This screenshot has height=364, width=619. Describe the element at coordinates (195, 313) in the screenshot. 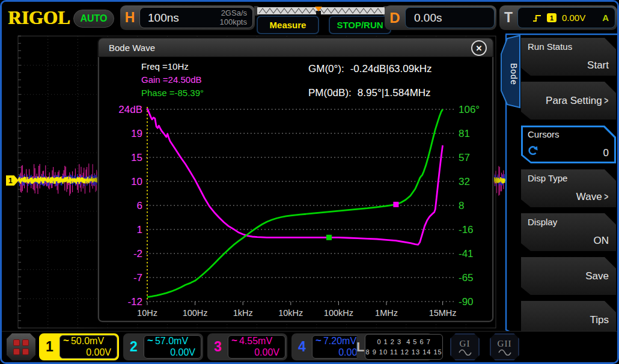

I see `svg-text: 100Hz` at that location.